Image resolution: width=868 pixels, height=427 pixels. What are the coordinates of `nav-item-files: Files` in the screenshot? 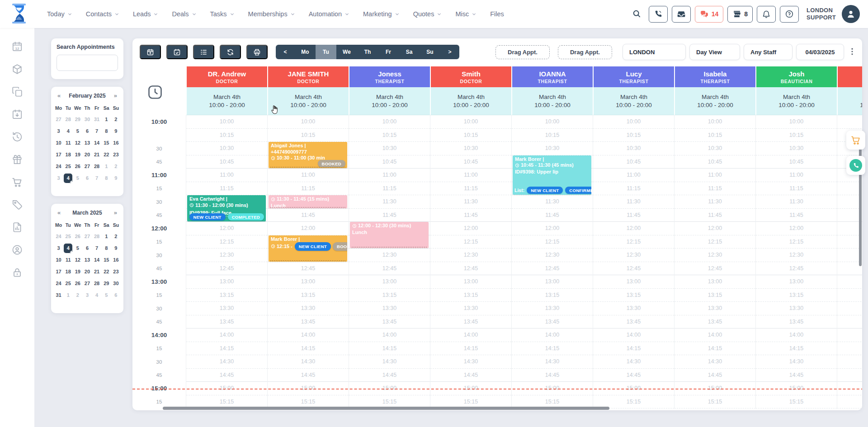 It's located at (497, 14).